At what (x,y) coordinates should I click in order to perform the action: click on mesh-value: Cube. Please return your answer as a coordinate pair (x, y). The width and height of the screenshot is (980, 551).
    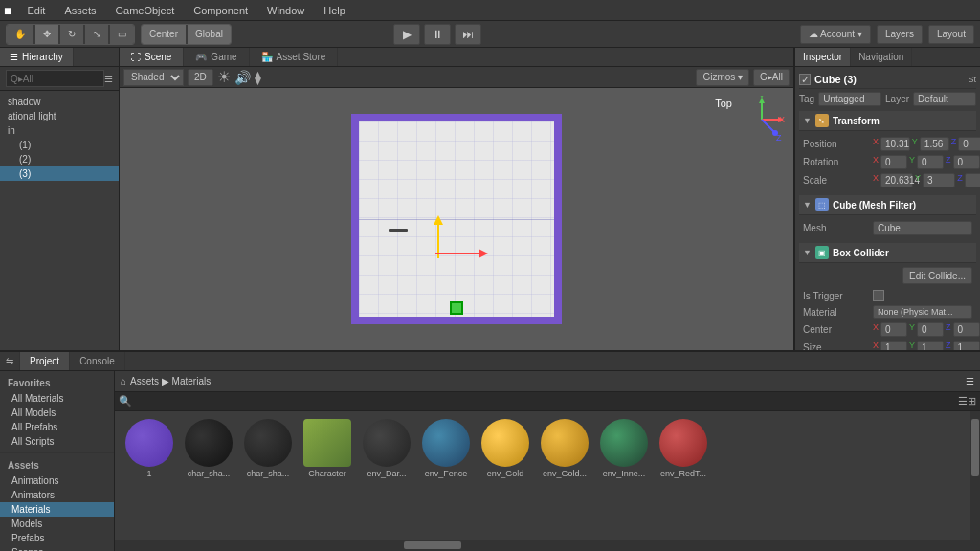
    Looking at the image, I should click on (923, 228).